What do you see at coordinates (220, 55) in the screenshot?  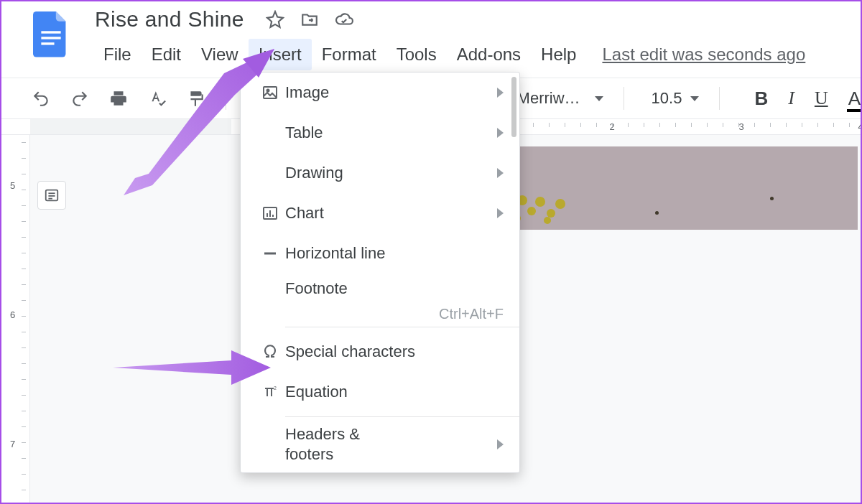 I see `menu-view: View` at bounding box center [220, 55].